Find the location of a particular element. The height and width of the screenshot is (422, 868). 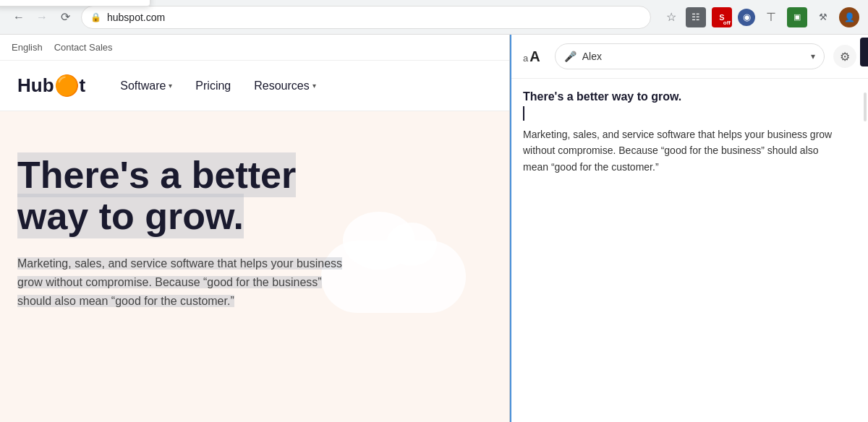

content-divider is located at coordinates (524, 113).